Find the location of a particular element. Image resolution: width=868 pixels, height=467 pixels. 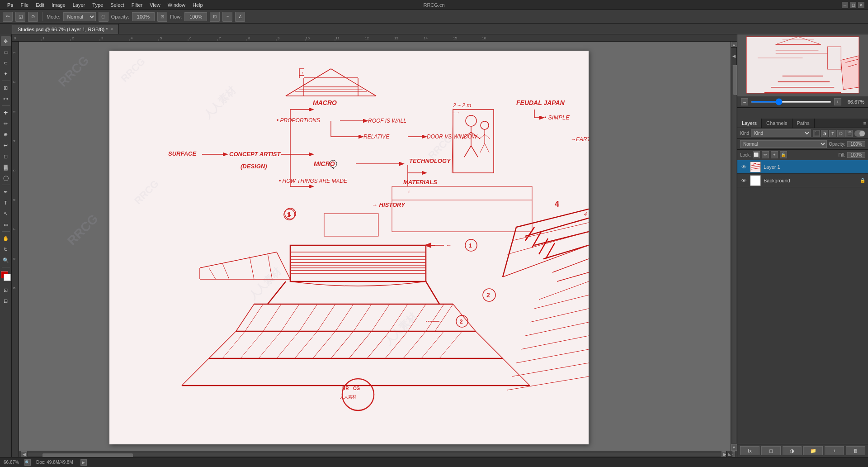

layer-item-layer1: 👁 Layer 1 is located at coordinates (803, 167).